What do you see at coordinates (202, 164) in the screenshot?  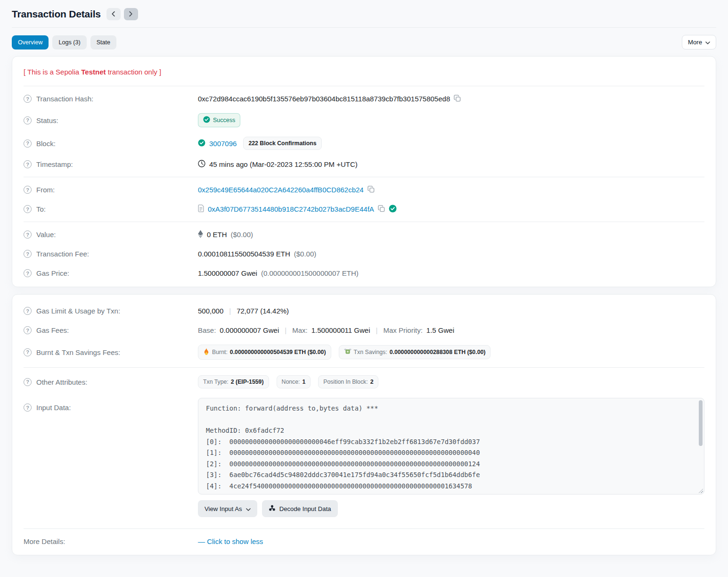 I see `clock-icon` at bounding box center [202, 164].